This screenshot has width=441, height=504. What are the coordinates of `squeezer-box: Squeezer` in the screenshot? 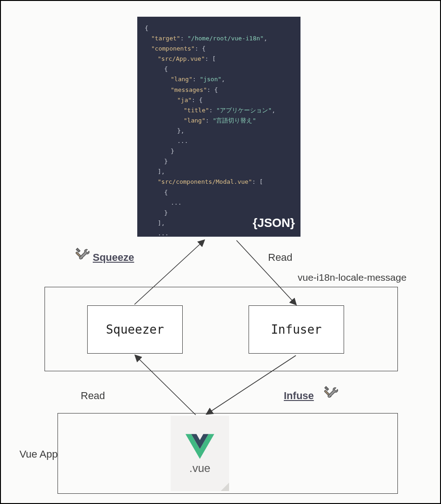 It's located at (135, 330).